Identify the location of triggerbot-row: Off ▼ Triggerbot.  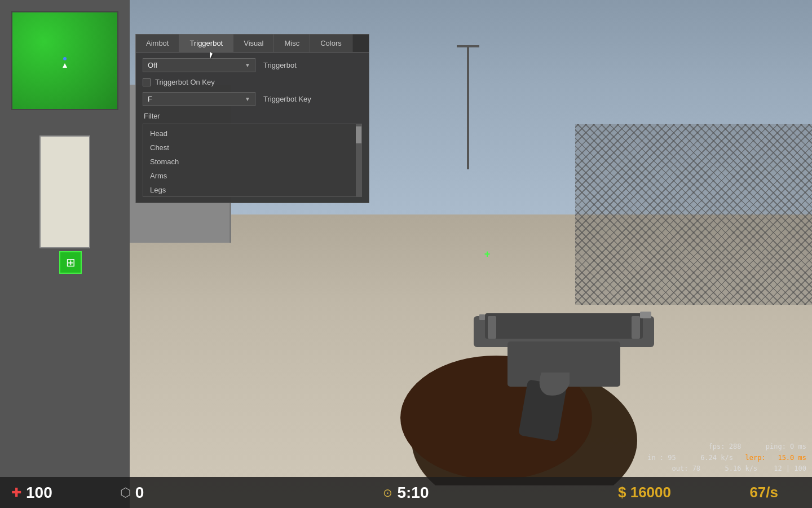
(253, 65).